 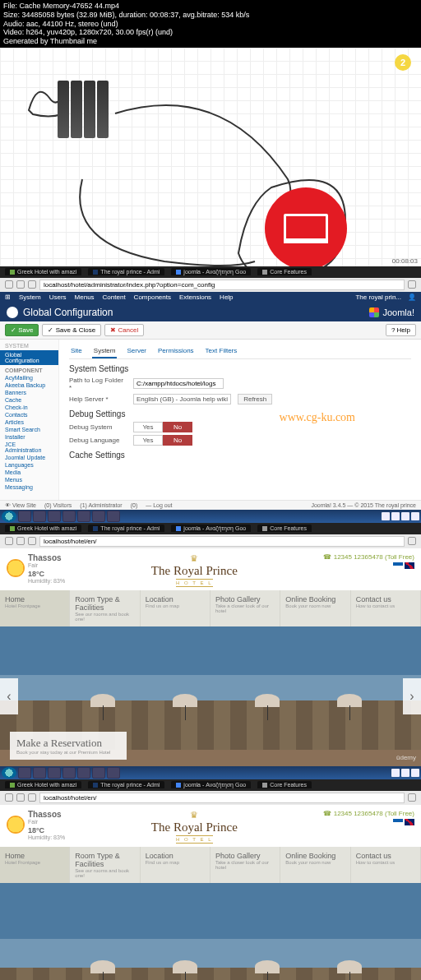 What do you see at coordinates (30, 358) in the screenshot?
I see `sidebar-item-global-config: Global Configuration` at bounding box center [30, 358].